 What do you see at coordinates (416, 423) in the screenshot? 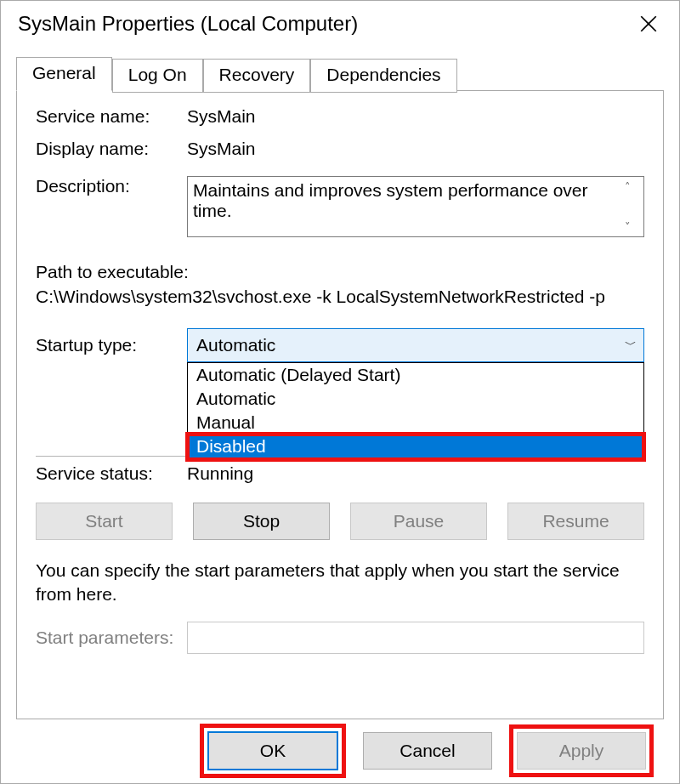
I see `startup-option-manual: Manual` at bounding box center [416, 423].